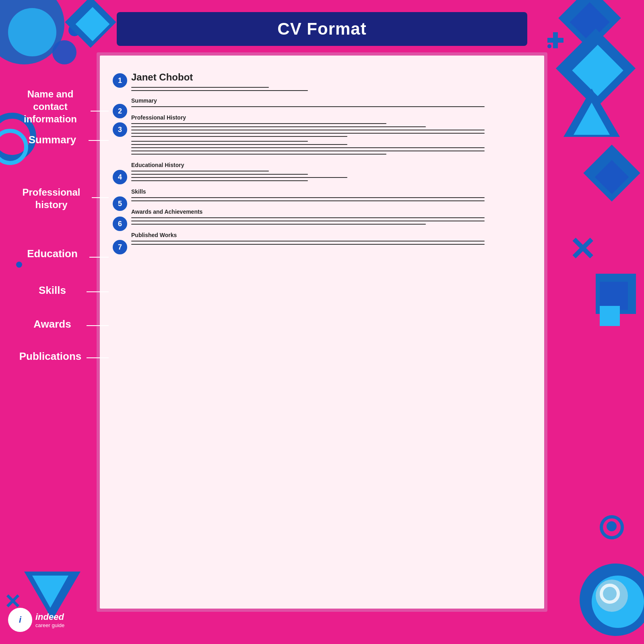 The width and height of the screenshot is (644, 644). Describe the element at coordinates (20, 620) in the screenshot. I see `logo-box: i` at that location.